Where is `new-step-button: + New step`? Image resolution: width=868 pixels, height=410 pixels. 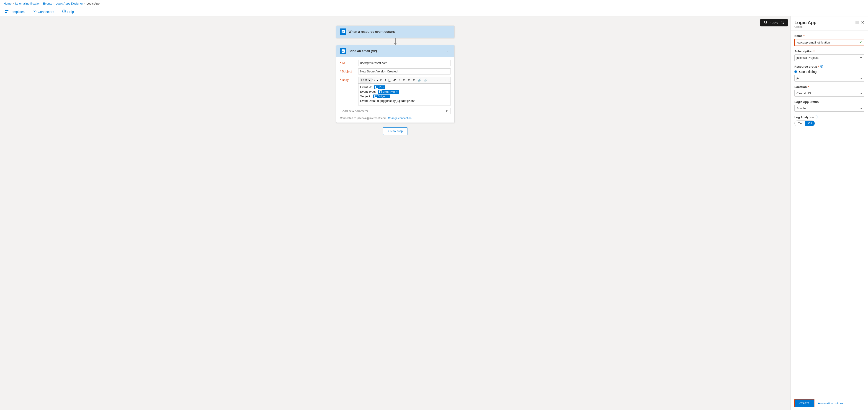 new-step-button: + New step is located at coordinates (395, 131).